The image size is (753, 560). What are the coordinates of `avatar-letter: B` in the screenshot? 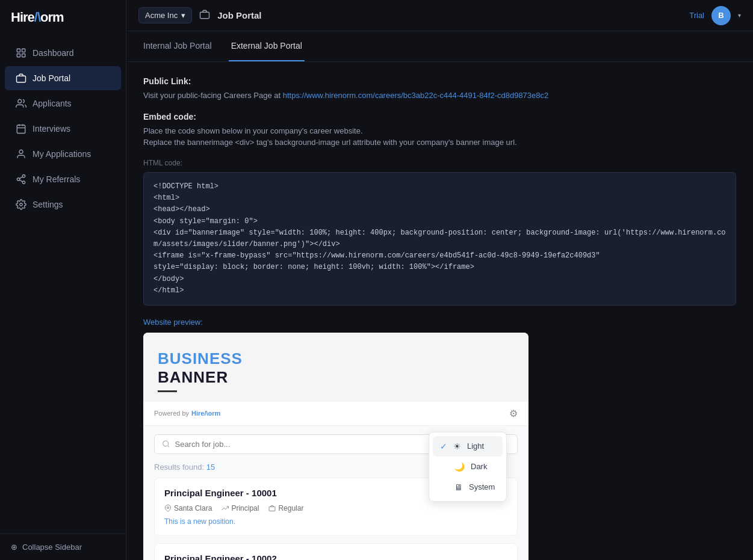 It's located at (721, 16).